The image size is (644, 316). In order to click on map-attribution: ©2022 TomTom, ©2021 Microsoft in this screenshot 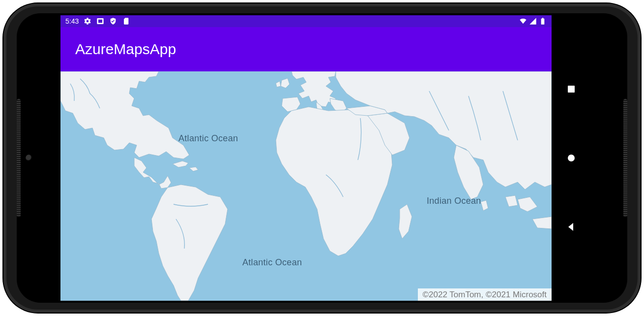, I will do `click(485, 294)`.